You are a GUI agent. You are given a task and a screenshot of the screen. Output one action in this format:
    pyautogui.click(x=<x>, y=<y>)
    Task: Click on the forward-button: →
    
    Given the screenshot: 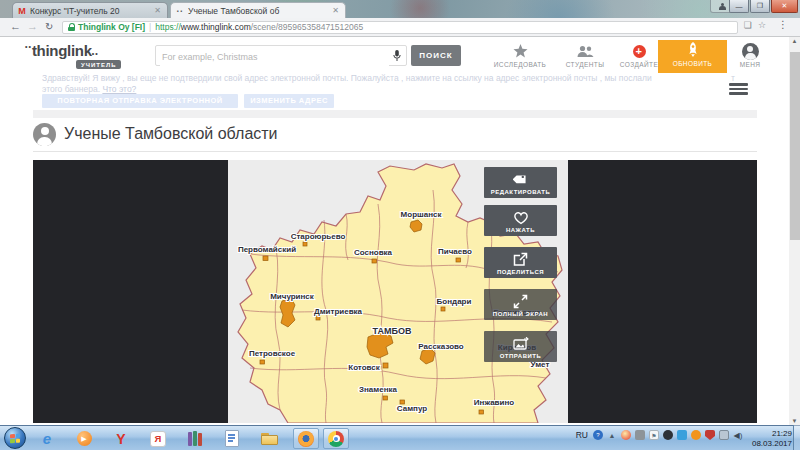 What is the action you would take?
    pyautogui.click(x=32, y=26)
    